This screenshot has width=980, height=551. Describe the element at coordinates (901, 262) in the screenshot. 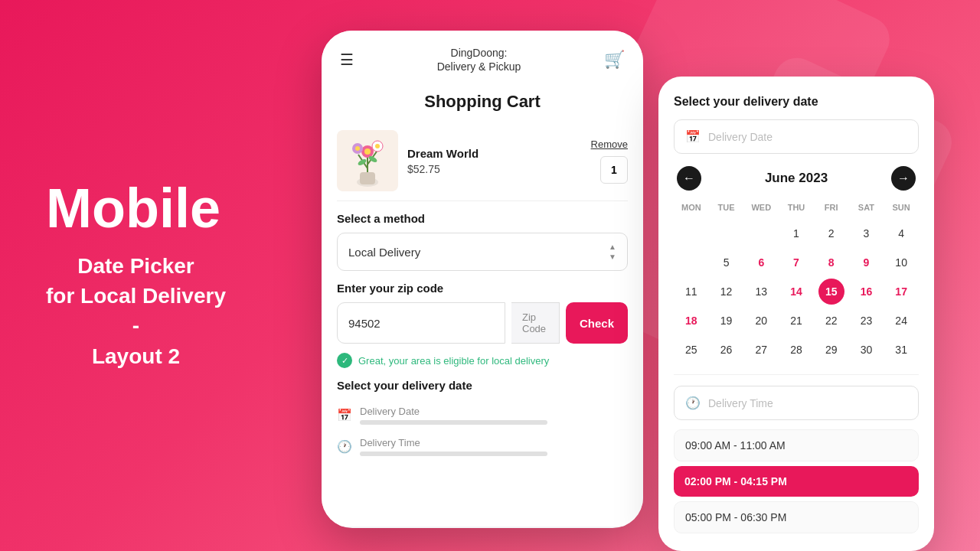

I see `cal-day-10: 10` at that location.